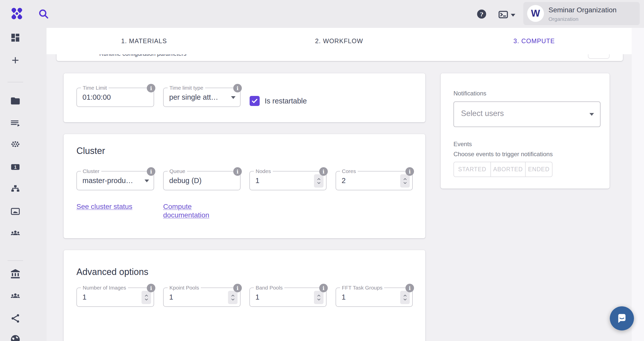  I want to click on plus-icon, so click(15, 60).